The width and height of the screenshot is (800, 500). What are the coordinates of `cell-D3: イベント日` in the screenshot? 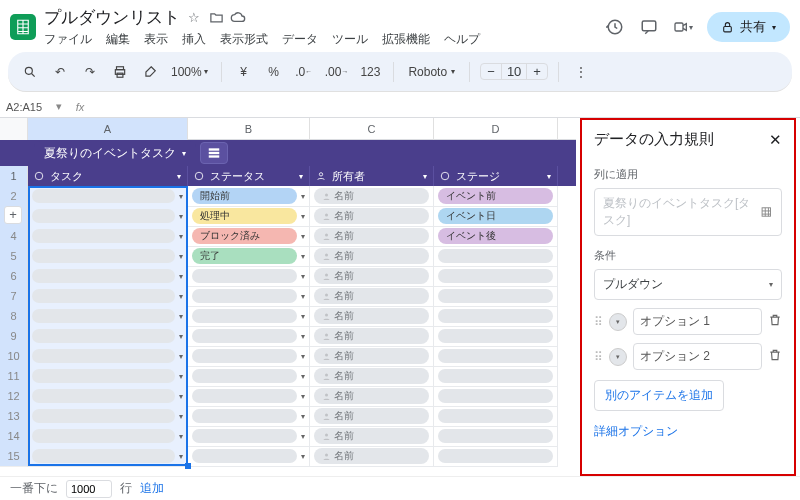 It's located at (496, 216).